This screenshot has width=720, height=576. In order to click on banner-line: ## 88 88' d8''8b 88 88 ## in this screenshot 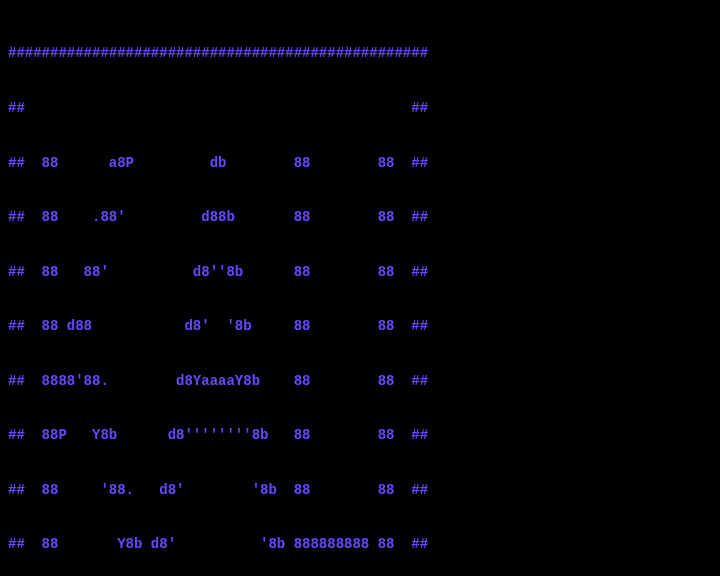, I will do `click(360, 272)`.